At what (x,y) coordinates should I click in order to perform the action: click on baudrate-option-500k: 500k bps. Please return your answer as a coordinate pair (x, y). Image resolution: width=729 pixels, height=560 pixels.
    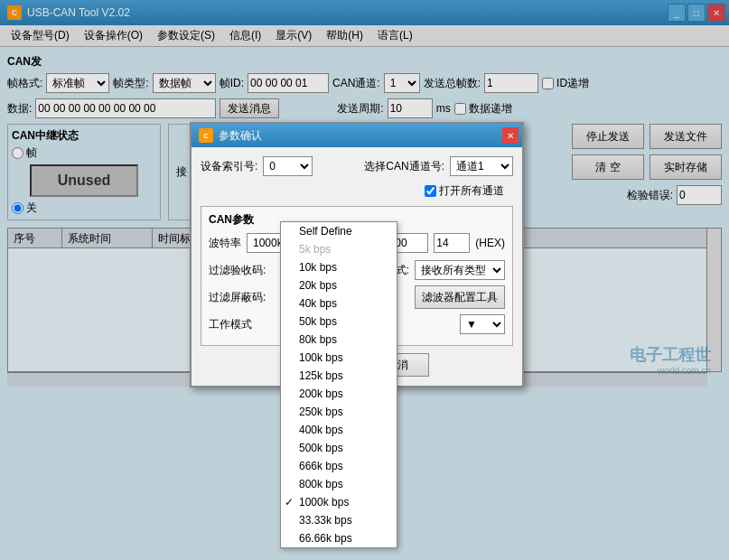
    Looking at the image, I should click on (339, 448).